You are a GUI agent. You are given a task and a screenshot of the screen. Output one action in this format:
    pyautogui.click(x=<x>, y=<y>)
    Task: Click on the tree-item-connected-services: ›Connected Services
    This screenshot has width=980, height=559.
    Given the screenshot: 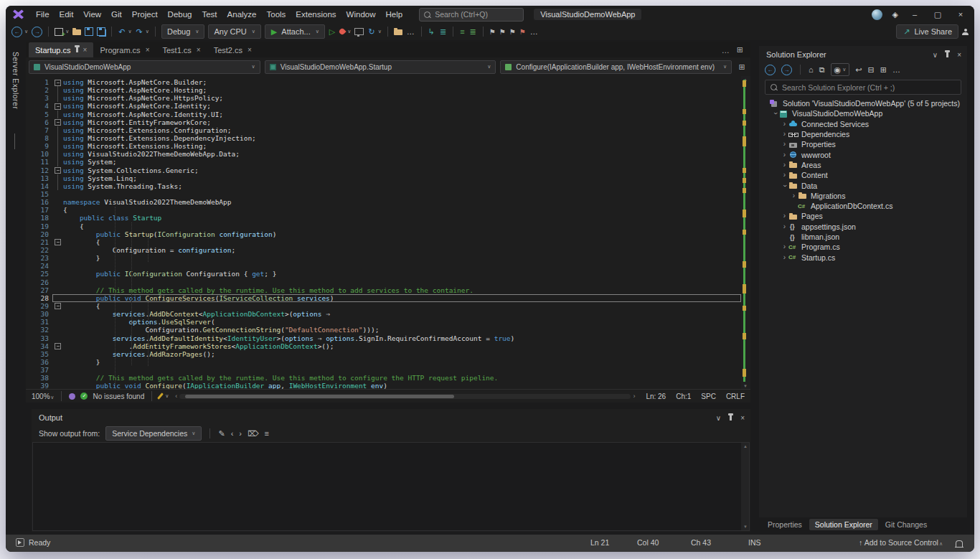 What is the action you would take?
    pyautogui.click(x=863, y=124)
    